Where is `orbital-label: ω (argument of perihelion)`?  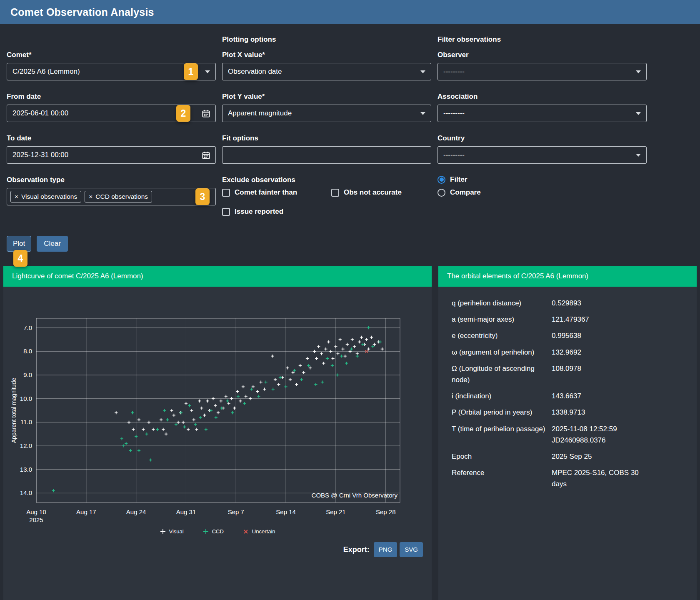 orbital-label: ω (argument of perihelion) is located at coordinates (502, 352).